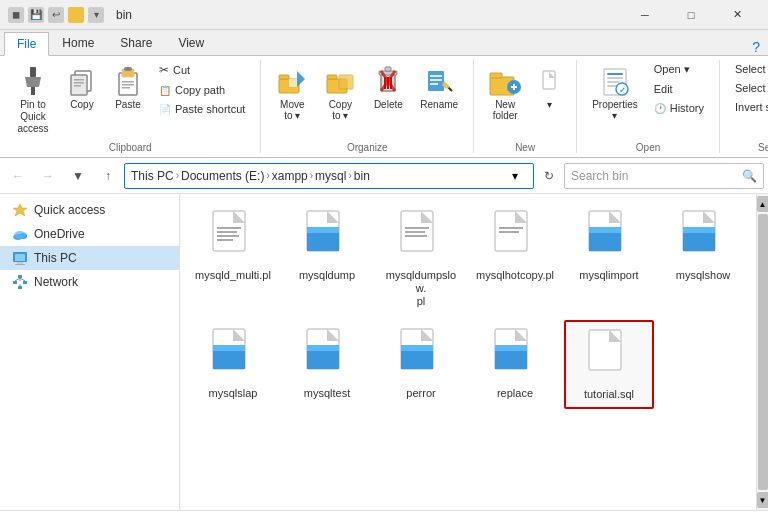  I want to click on rename-icon, so click(439, 81).